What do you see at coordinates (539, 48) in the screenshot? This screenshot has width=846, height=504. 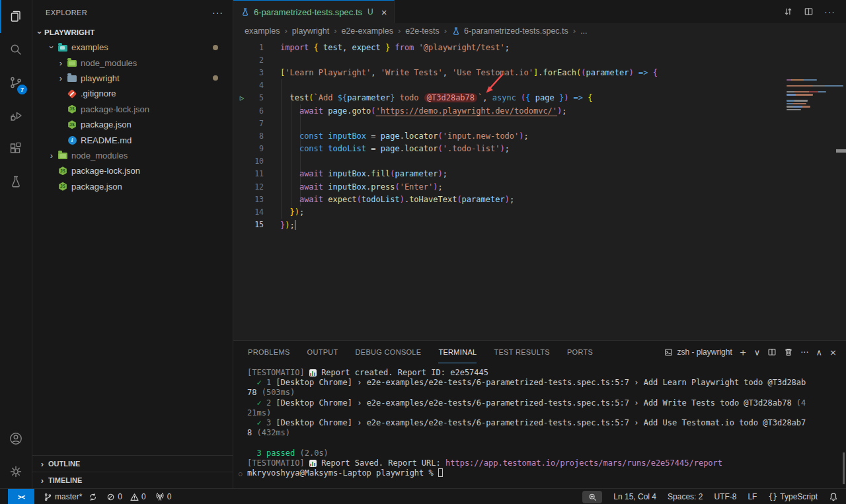 I see `code-line-1: 1import { test, expect } from '@playwrig…` at bounding box center [539, 48].